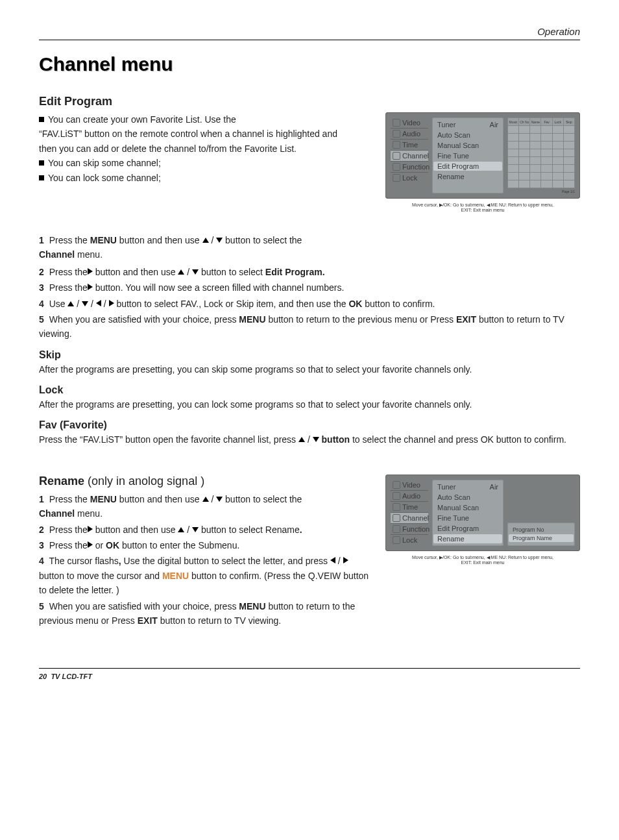  What do you see at coordinates (208, 614) in the screenshot?
I see `rn-step-5: 5 When you are satisfied with your choic…` at bounding box center [208, 614].